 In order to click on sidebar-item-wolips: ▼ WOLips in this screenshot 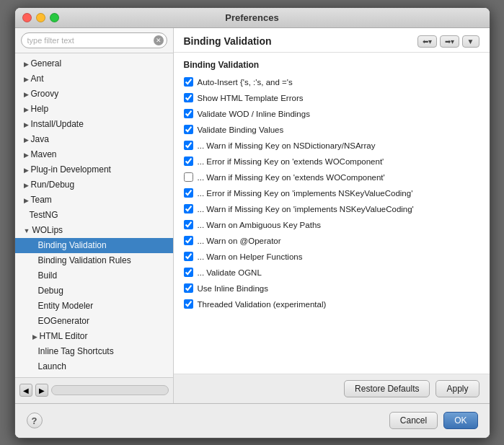, I will do `click(94, 231)`.